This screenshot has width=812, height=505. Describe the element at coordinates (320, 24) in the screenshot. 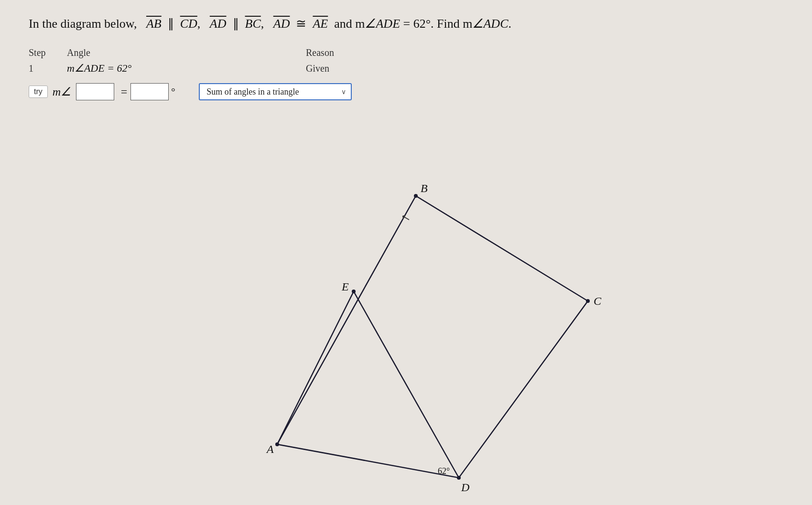

I see `segment-ae: AE` at that location.